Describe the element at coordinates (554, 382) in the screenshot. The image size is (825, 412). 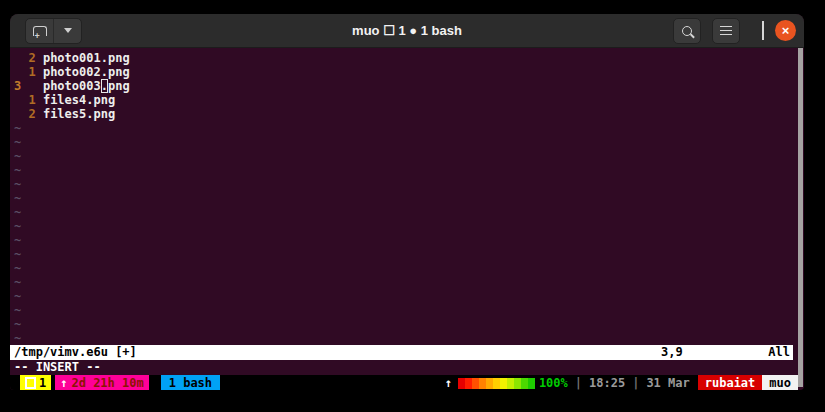
I see `battery-percent: 100%` at that location.